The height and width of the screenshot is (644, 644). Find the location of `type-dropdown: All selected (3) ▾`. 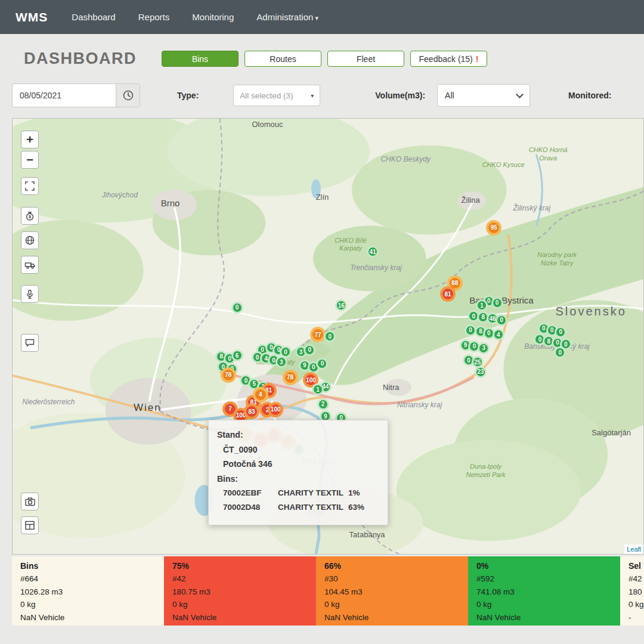

type-dropdown: All selected (3) ▾ is located at coordinates (277, 95).